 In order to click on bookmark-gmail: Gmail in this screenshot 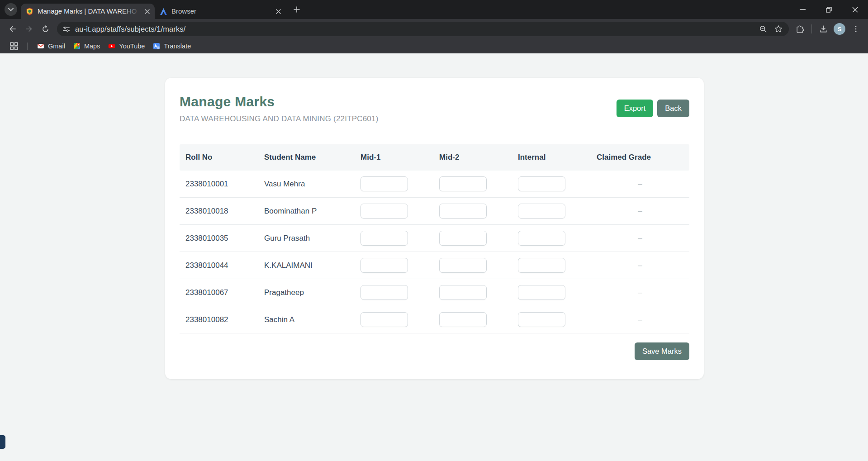, I will do `click(51, 46)`.